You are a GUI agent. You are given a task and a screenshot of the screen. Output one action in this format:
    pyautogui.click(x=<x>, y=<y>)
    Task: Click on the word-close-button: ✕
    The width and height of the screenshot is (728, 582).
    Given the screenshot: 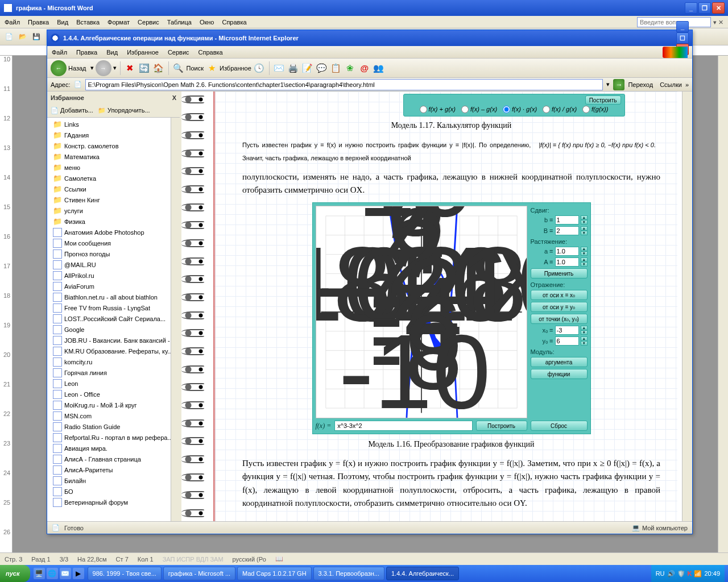 What is the action you would take?
    pyautogui.click(x=718, y=8)
    